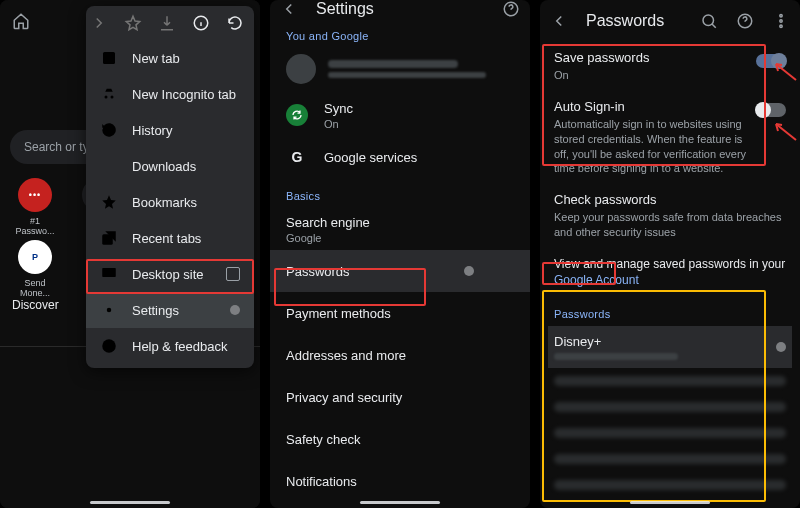 Image resolution: width=800 pixels, height=508 pixels. I want to click on pw-username-blurred, so click(616, 356).